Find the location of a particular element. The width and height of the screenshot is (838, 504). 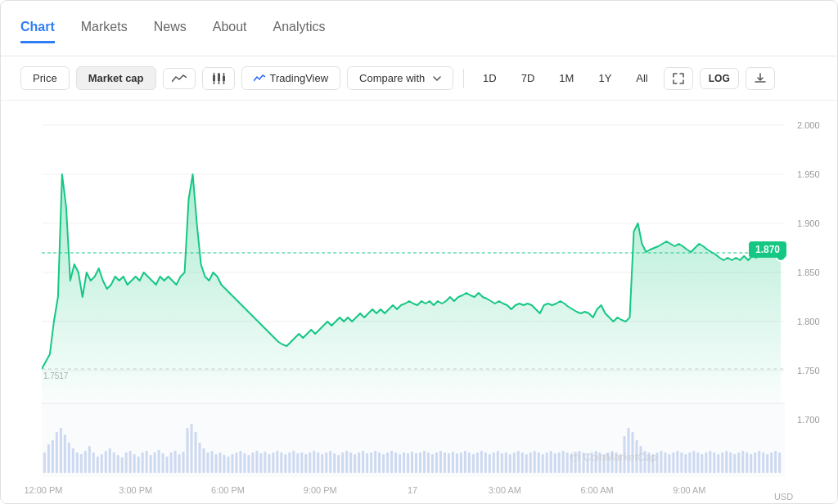

fullscreen-button is located at coordinates (678, 79).